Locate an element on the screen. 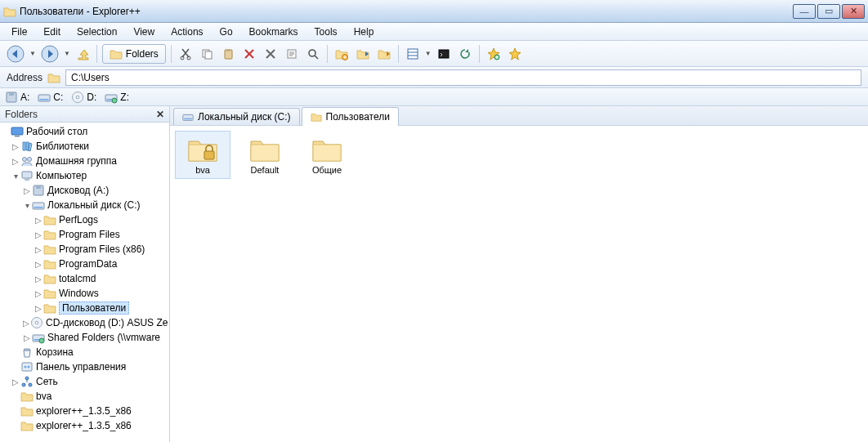  tree-item: Корзина is located at coordinates (85, 352).